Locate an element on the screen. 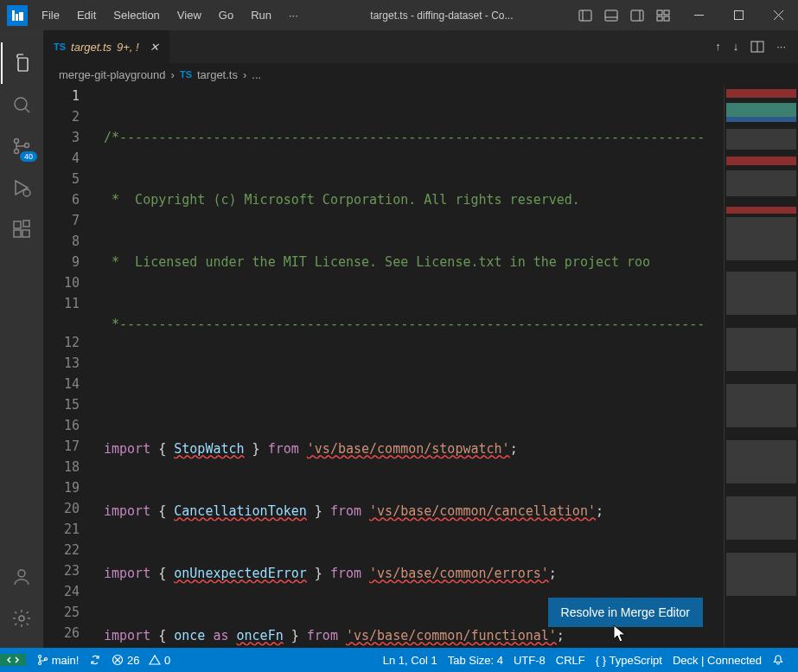 This screenshot has width=798, height=672. menu-go: Go is located at coordinates (227, 16).